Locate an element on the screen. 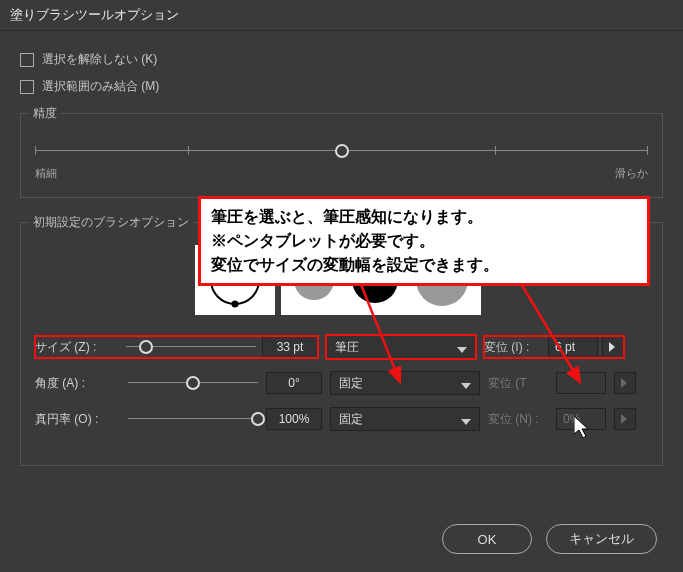 The image size is (683, 572). roundness-label: 真円率 (O) : is located at coordinates (78, 420).